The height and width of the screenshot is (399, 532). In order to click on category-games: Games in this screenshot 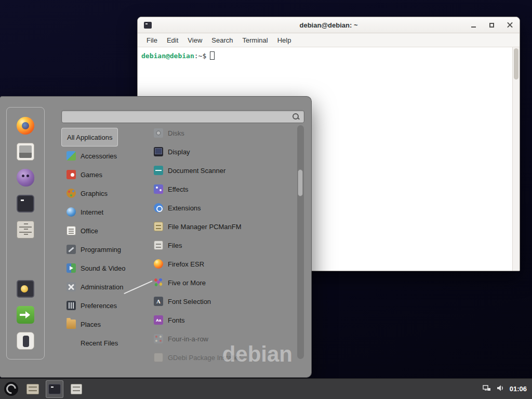, I will do `click(84, 175)`.